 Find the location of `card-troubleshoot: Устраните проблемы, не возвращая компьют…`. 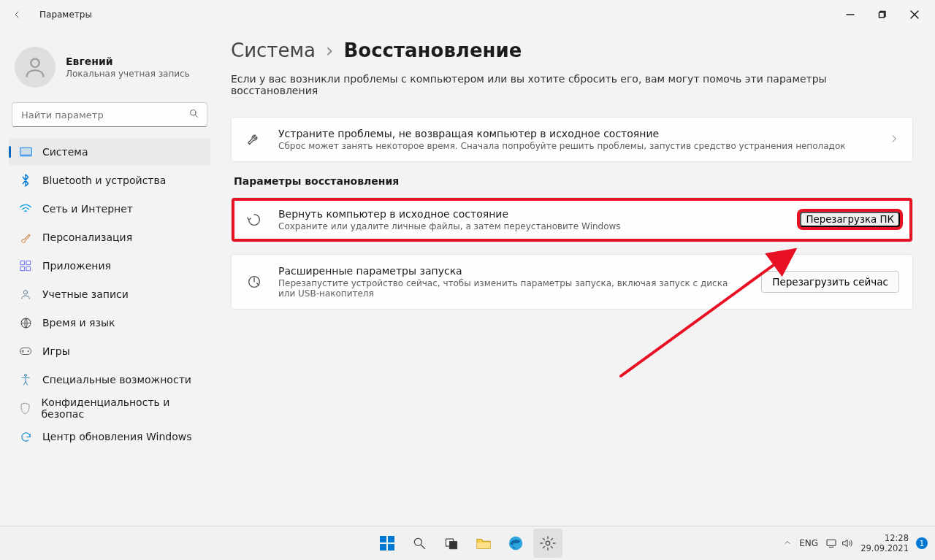

card-troubleshoot: Устраните проблемы, не возвращая компьют… is located at coordinates (572, 139).